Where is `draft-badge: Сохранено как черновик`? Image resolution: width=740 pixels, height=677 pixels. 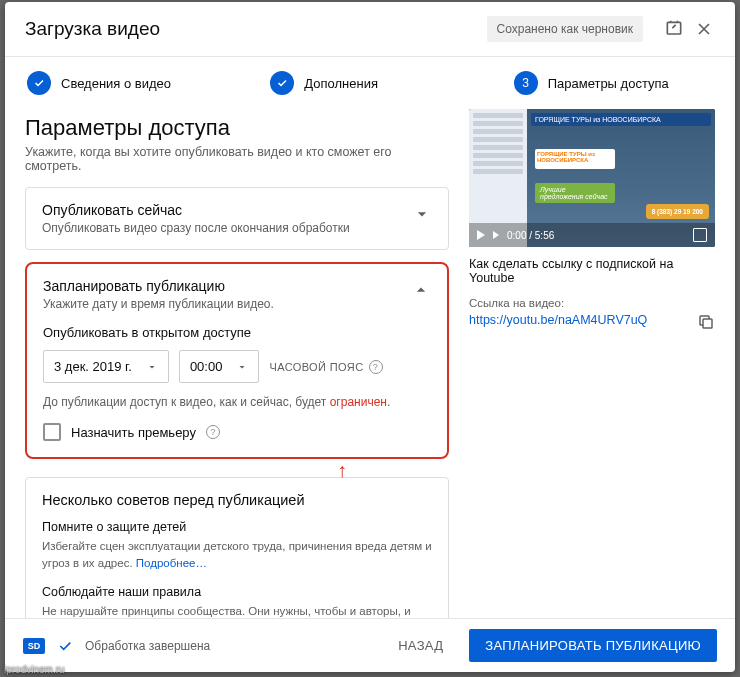 draft-badge: Сохранено как черновик is located at coordinates (566, 29).